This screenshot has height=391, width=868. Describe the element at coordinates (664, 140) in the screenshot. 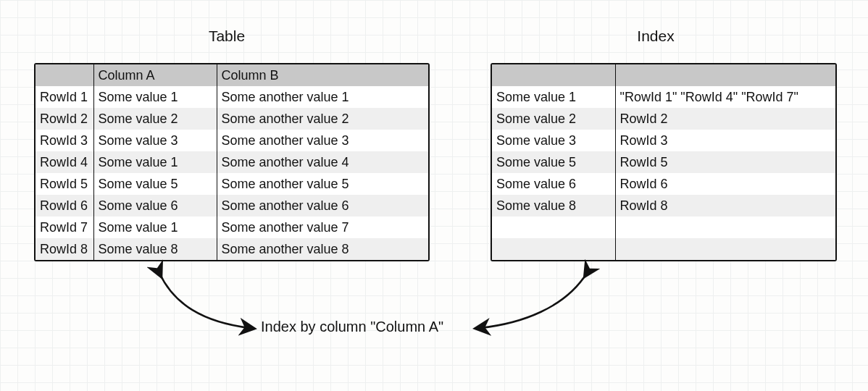

I see `index-row: Some value 3RowId 3` at that location.